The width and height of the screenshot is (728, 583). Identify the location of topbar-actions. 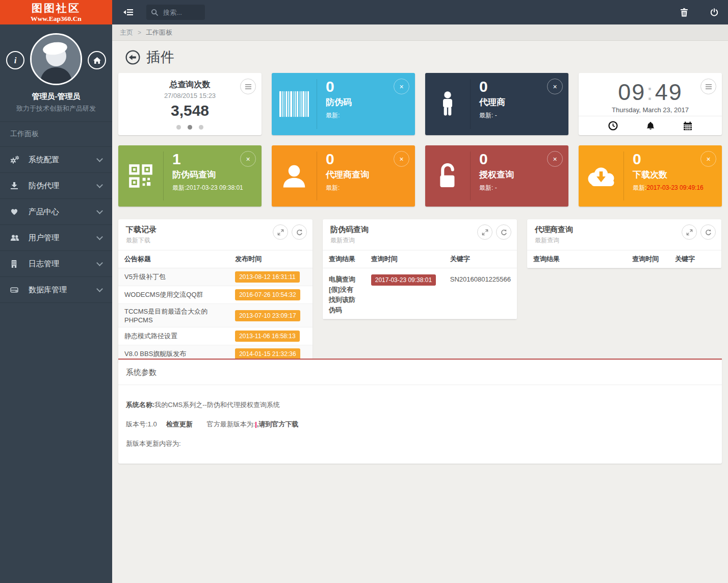
(699, 12).